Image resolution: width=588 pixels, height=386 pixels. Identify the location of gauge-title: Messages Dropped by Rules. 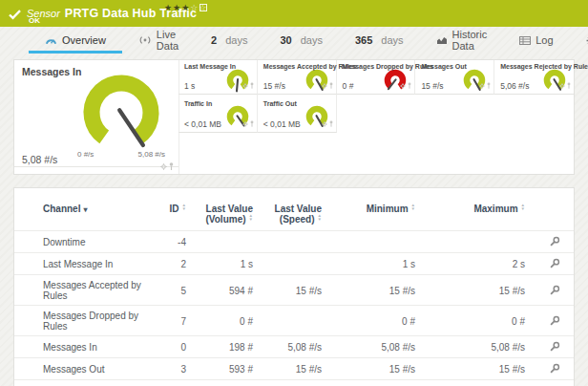
(388, 67).